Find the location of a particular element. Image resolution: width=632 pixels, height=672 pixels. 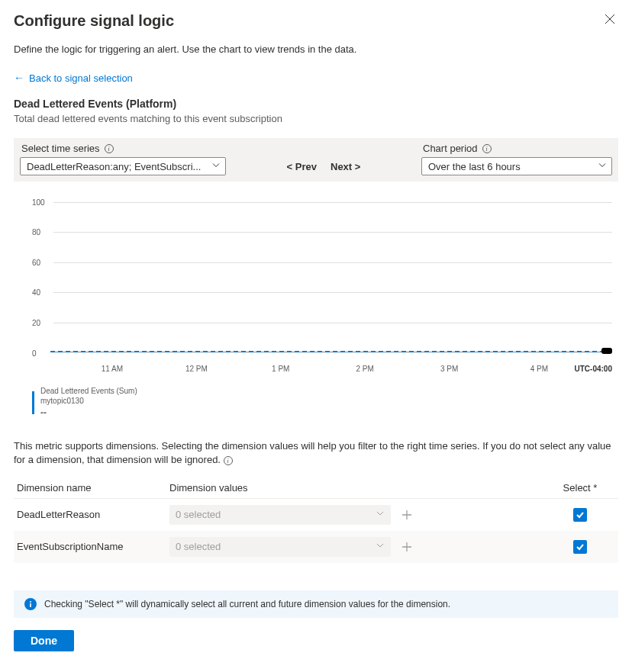

close-button is located at coordinates (610, 21).